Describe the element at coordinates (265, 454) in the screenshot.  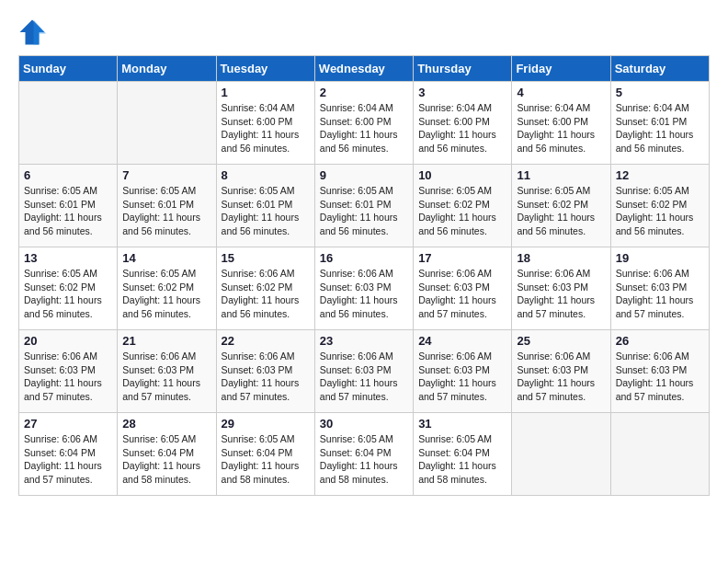
I see `calendar-cell: 29Sunrise: 6:05 AM Sunset: 6:04 PM Dayli…` at that location.